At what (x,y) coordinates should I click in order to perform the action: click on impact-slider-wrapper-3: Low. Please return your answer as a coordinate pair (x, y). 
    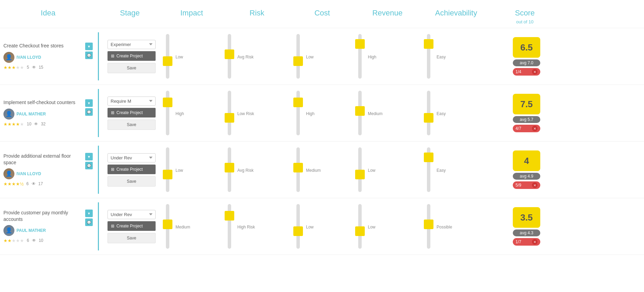
    Looking at the image, I should click on (193, 170).